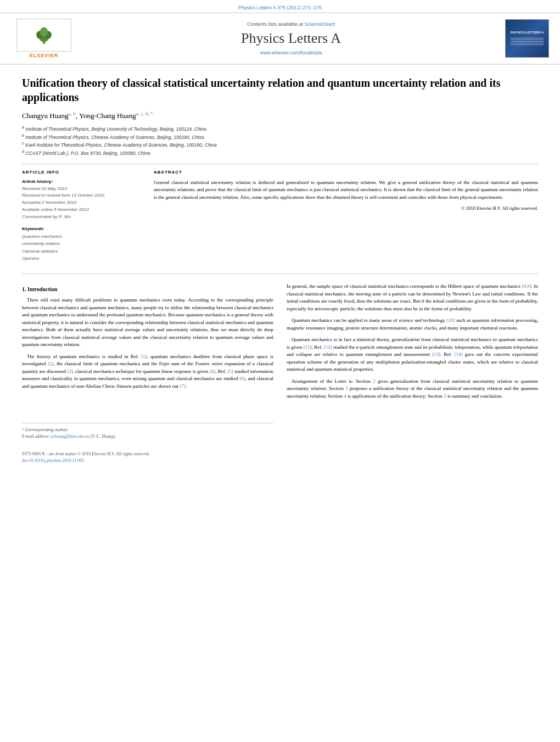 The height and width of the screenshot is (742, 560). I want to click on cover-title: PHYSICS LETTERS A, so click(527, 33).